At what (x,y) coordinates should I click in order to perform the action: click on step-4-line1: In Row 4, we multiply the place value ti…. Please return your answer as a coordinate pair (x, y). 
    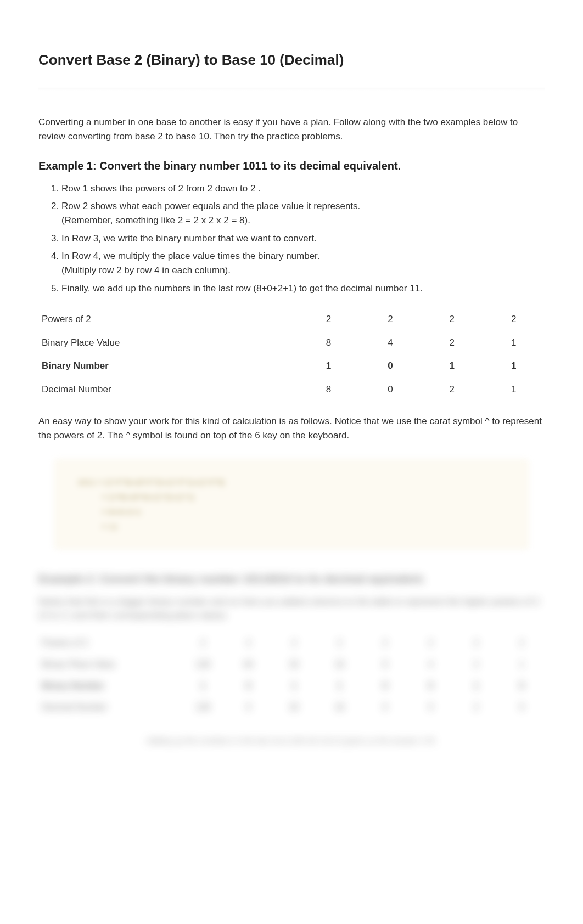
    Looking at the image, I should click on (191, 256).